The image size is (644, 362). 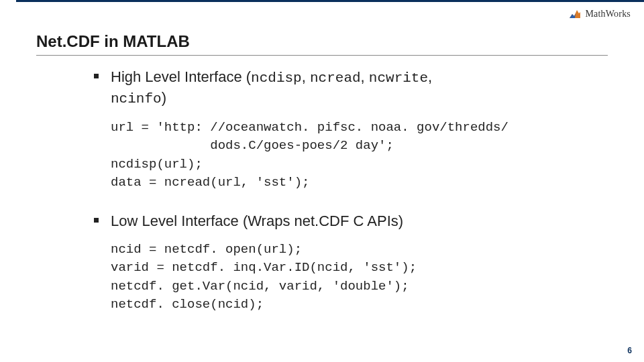 What do you see at coordinates (629, 351) in the screenshot?
I see `page-number: 6` at bounding box center [629, 351].